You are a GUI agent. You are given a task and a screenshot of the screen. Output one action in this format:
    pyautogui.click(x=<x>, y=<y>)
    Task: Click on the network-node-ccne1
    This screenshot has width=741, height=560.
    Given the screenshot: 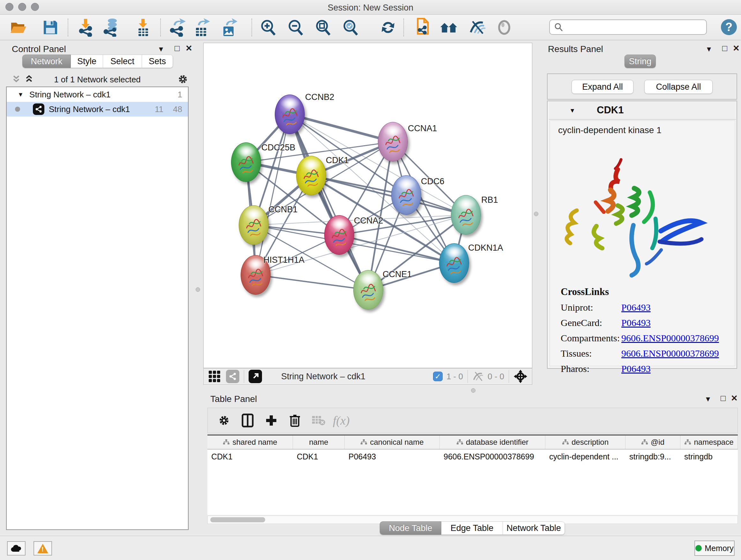 What is the action you would take?
    pyautogui.click(x=368, y=290)
    